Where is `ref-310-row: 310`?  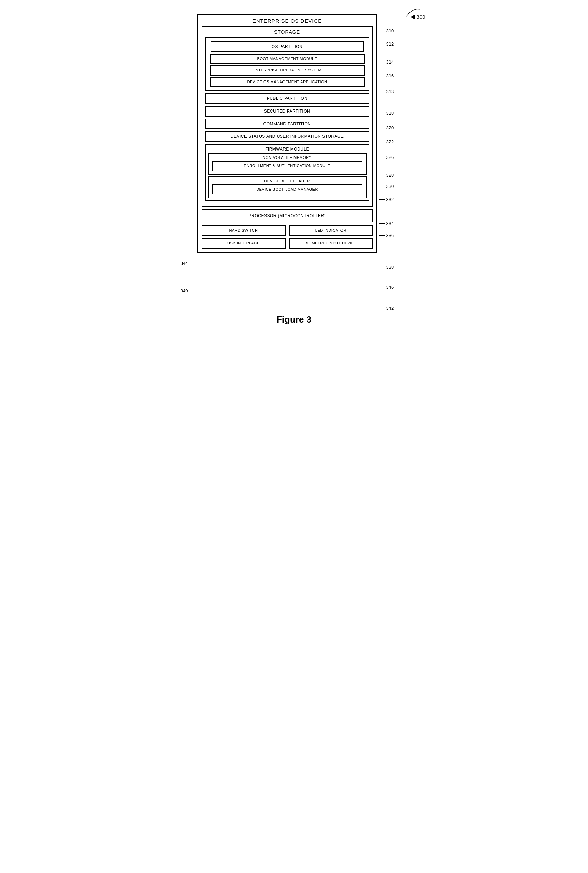
ref-310-row: 310 is located at coordinates (386, 31).